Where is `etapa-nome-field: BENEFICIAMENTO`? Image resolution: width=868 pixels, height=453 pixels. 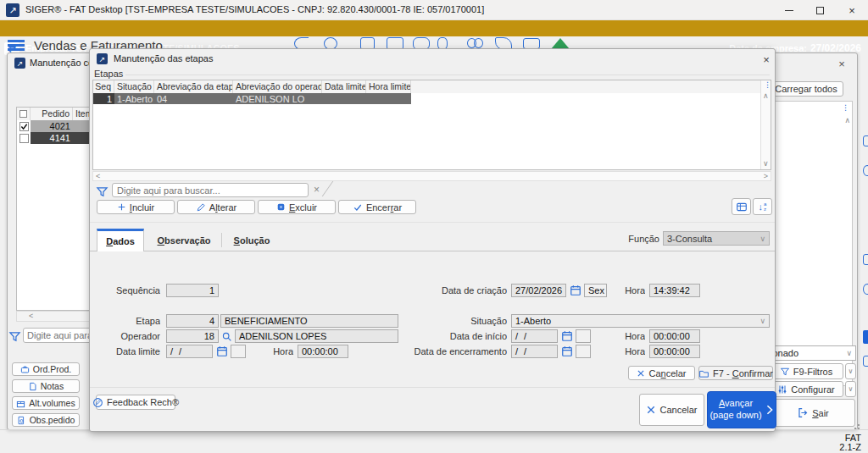
etapa-nome-field: BENEFICIAMENTO is located at coordinates (309, 321).